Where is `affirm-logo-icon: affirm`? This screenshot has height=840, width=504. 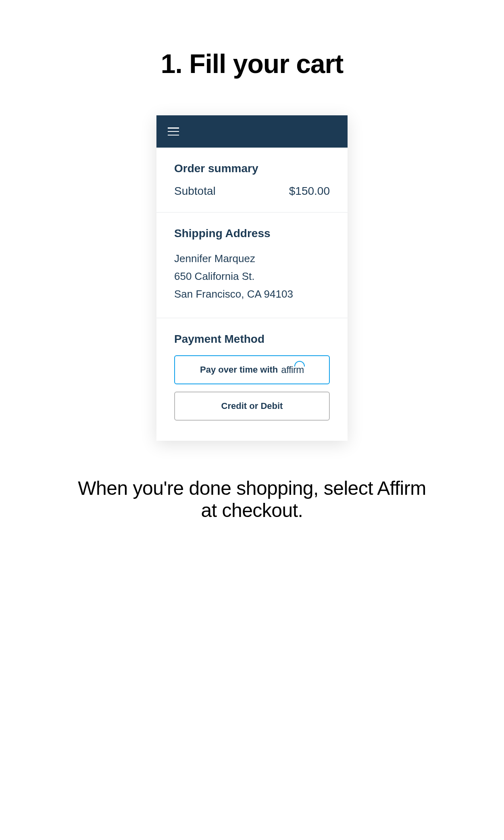
affirm-logo-icon: affirm is located at coordinates (293, 370).